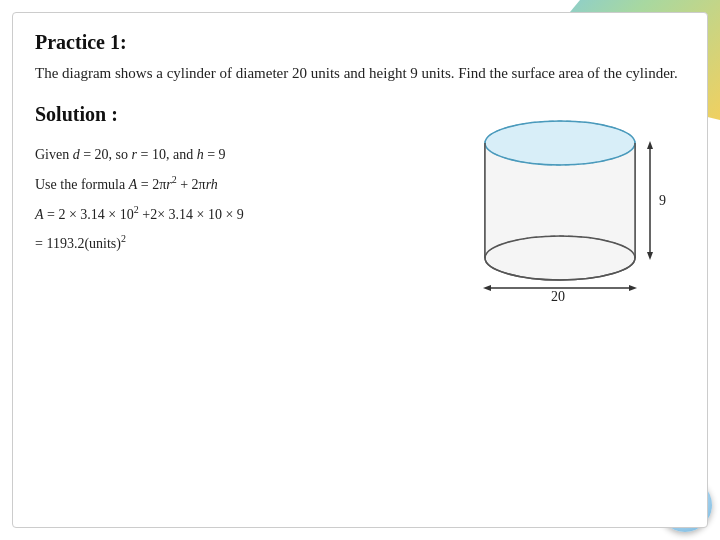 The height and width of the screenshot is (540, 720). Describe the element at coordinates (662, 200) in the screenshot. I see `height-label: 9` at that location.